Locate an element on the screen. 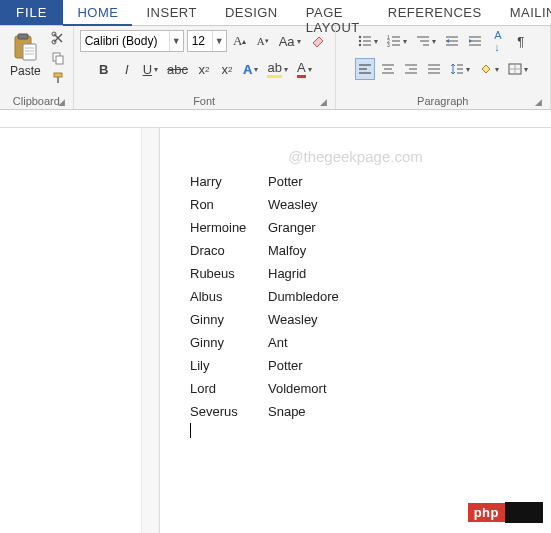 Image resolution: width=551 pixels, height=533 pixels. doc-line: LilyPotter is located at coordinates (360, 366).